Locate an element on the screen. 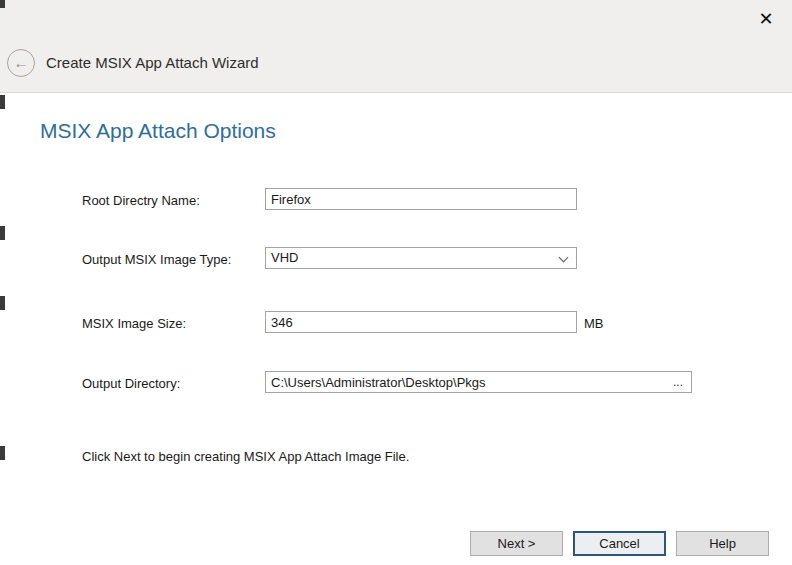 The image size is (792, 565). back-button: ← is located at coordinates (21, 63).